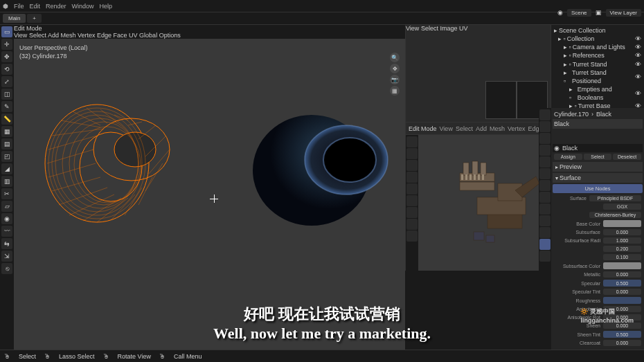  What do you see at coordinates (7, 244) in the screenshot?
I see `tool-slide-icon: ⇆` at bounding box center [7, 244].